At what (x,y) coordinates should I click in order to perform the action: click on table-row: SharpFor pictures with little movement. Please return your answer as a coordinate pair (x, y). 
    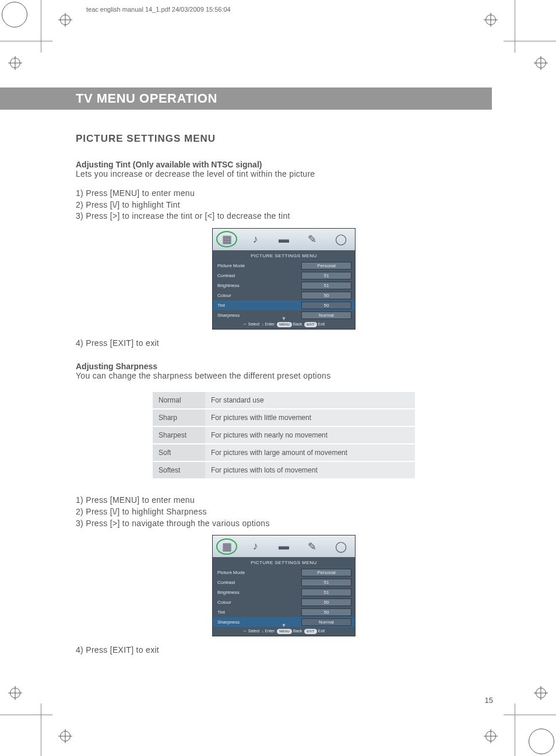
    Looking at the image, I should click on (284, 418).